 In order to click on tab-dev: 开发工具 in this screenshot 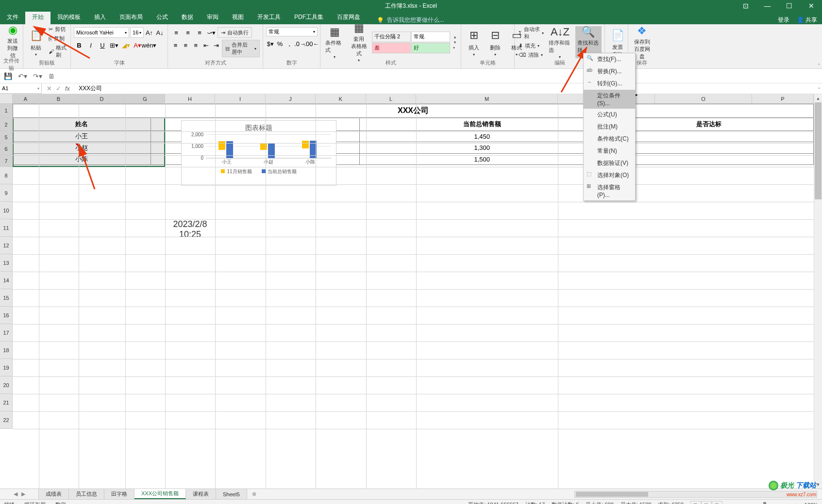, I will do `click(269, 17)`.